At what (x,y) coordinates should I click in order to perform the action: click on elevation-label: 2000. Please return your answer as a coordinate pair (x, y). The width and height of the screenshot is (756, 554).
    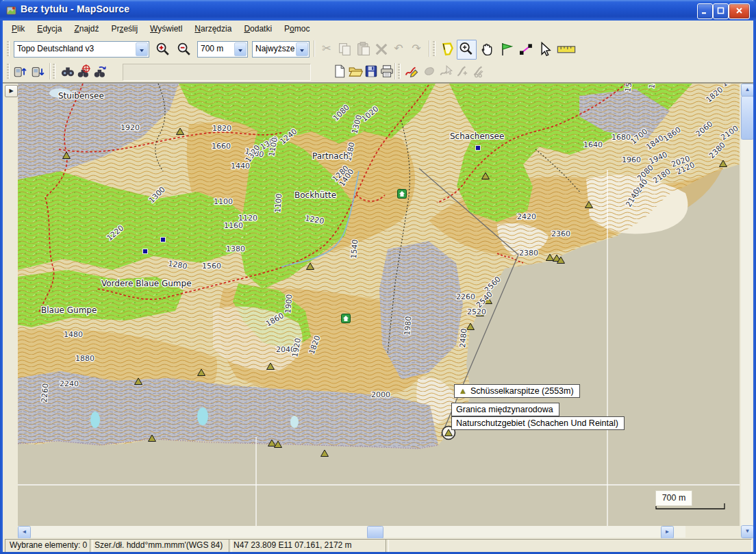
    Looking at the image, I should click on (381, 394).